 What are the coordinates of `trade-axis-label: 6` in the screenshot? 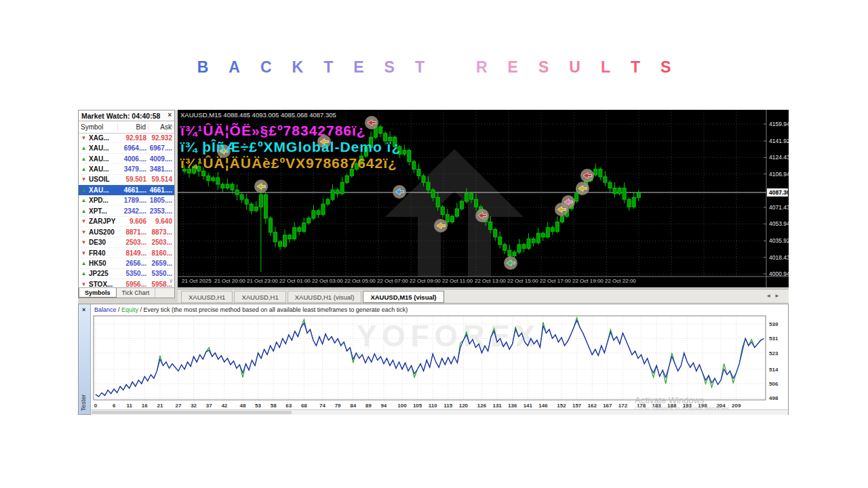 It's located at (114, 405).